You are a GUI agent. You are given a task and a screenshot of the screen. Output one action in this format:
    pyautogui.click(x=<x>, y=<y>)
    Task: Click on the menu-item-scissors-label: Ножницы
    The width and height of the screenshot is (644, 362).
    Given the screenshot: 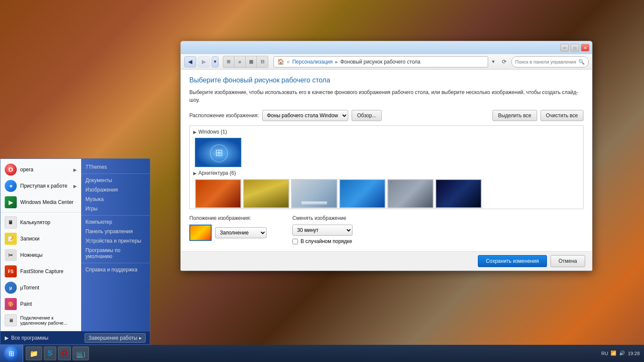 What is the action you would take?
    pyautogui.click(x=31, y=255)
    